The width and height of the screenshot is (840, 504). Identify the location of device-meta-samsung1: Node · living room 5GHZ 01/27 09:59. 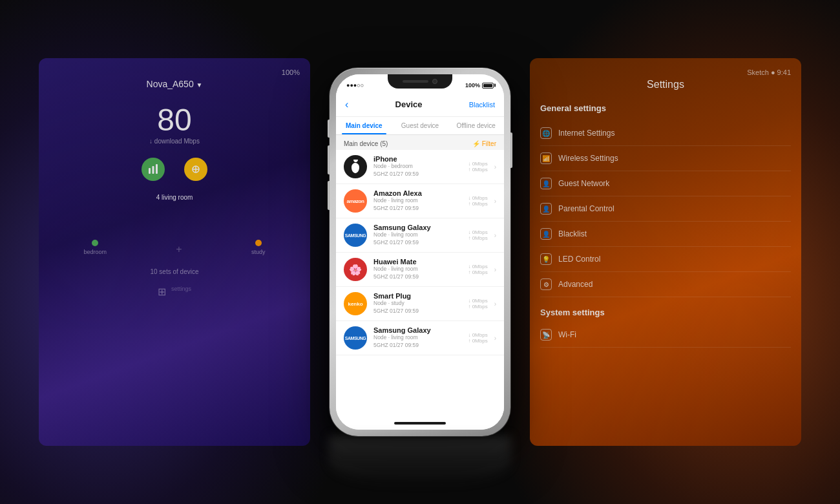
(417, 239).